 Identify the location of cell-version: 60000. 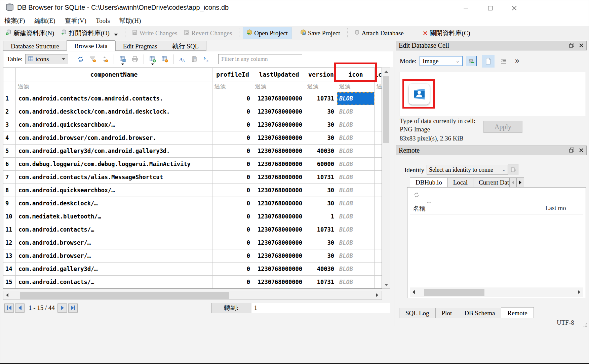
(321, 164).